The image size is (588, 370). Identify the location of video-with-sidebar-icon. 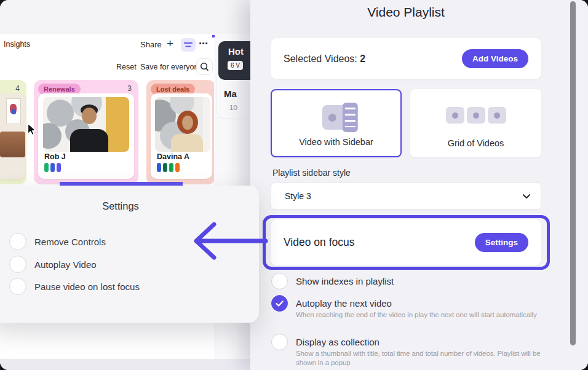
(334, 117).